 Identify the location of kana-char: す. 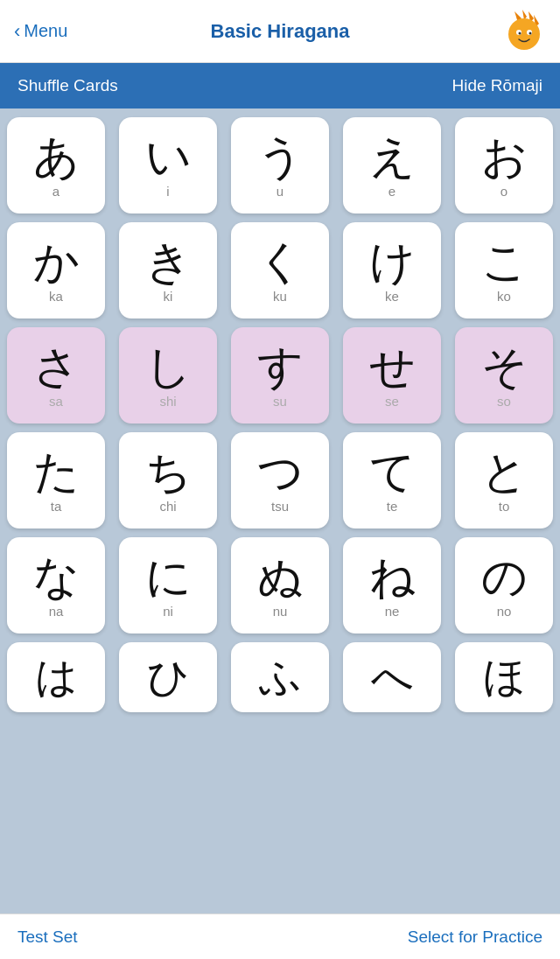
(280, 368).